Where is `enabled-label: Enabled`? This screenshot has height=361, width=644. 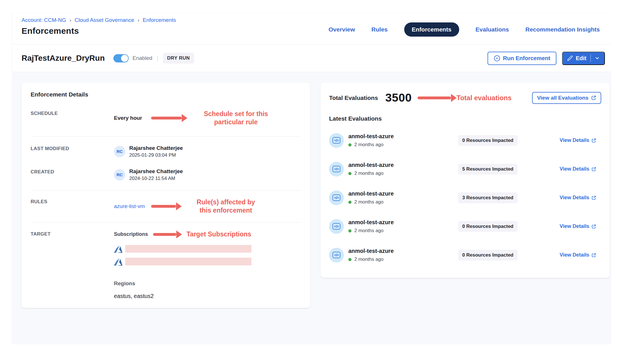 enabled-label: Enabled is located at coordinates (143, 58).